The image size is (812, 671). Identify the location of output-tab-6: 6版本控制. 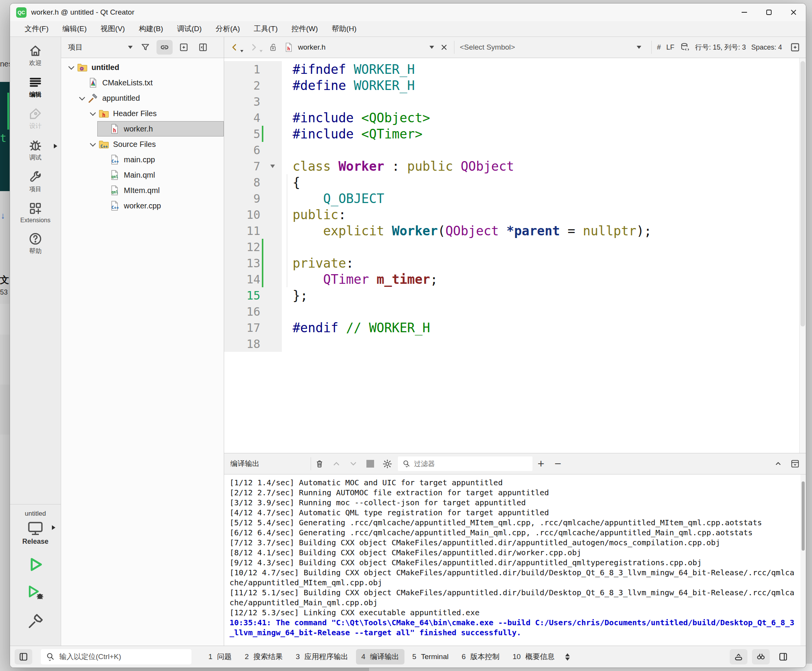
(481, 657).